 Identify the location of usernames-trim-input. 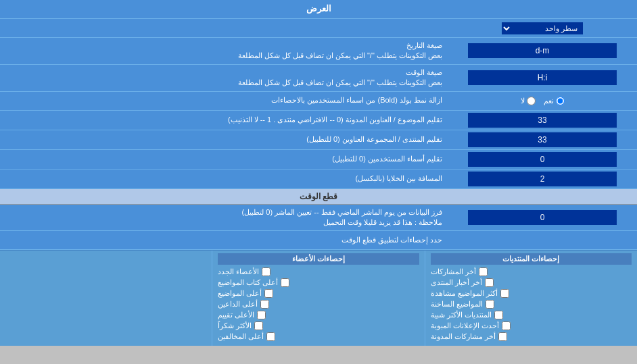
(542, 159).